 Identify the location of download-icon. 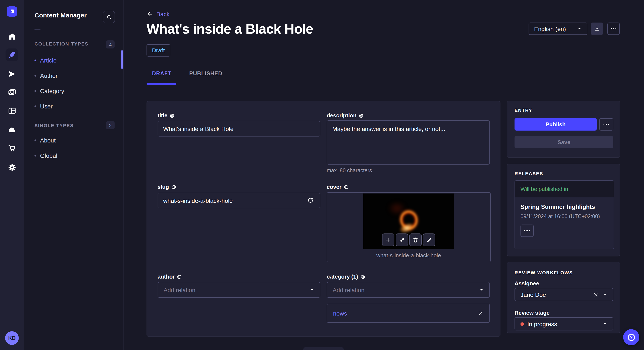
(597, 29).